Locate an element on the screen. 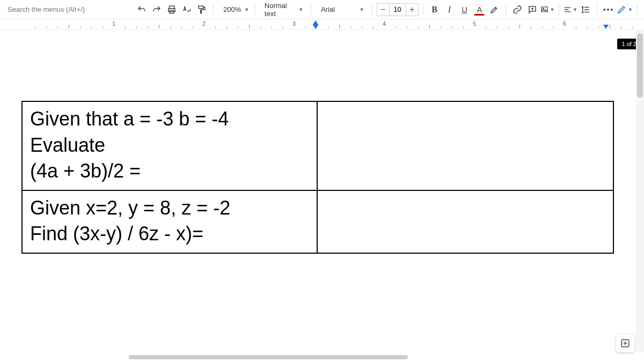 Image resolution: width=644 pixels, height=362 pixels. first-line-indent-marker is located at coordinates (316, 23).